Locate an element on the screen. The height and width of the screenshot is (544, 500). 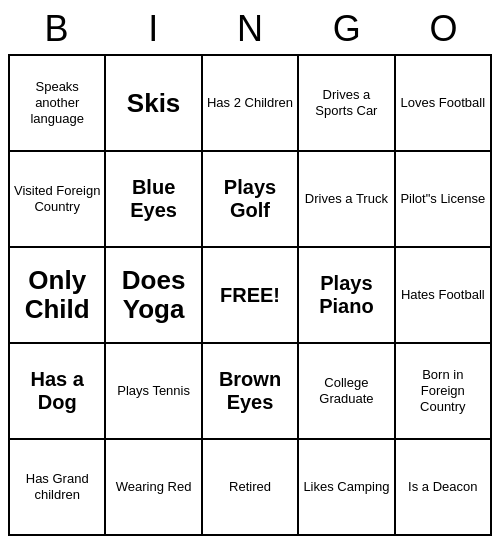
cell-text: Plays Piano is located at coordinates (346, 295).